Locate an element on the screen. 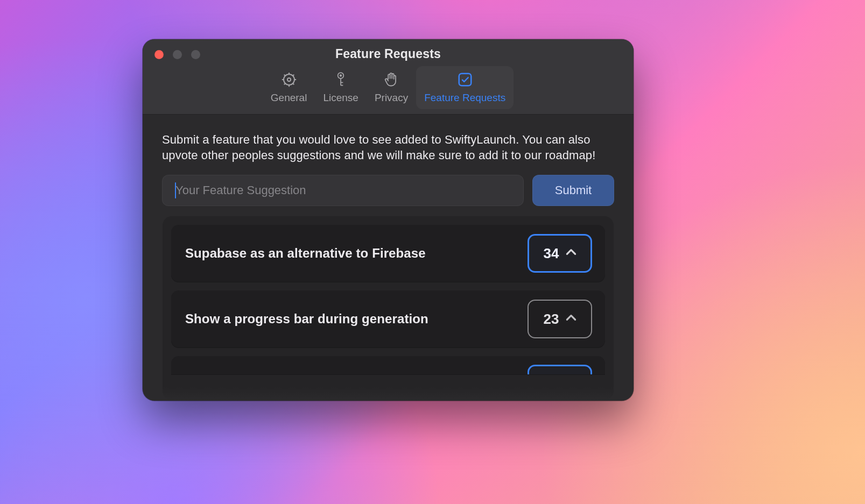  upvote-button is located at coordinates (560, 370).